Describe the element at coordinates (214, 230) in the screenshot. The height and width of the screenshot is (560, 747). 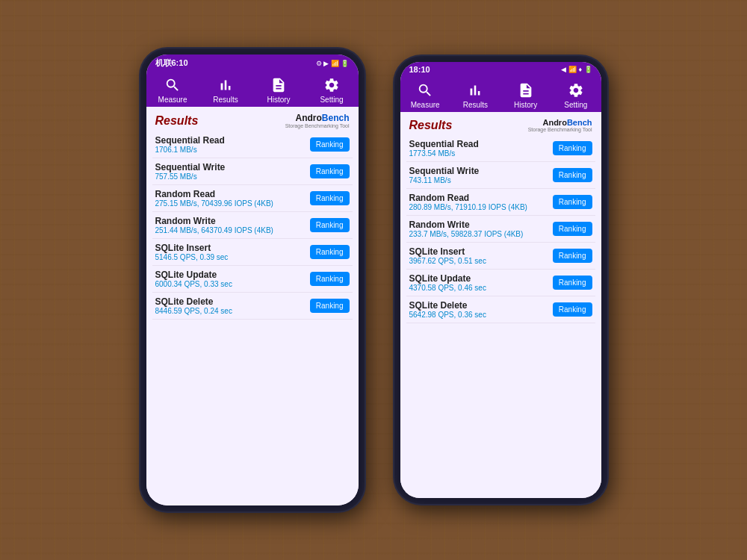
I see `result-value: 251.44 MB/s, 64370.49 IOPS (4KB)` at that location.